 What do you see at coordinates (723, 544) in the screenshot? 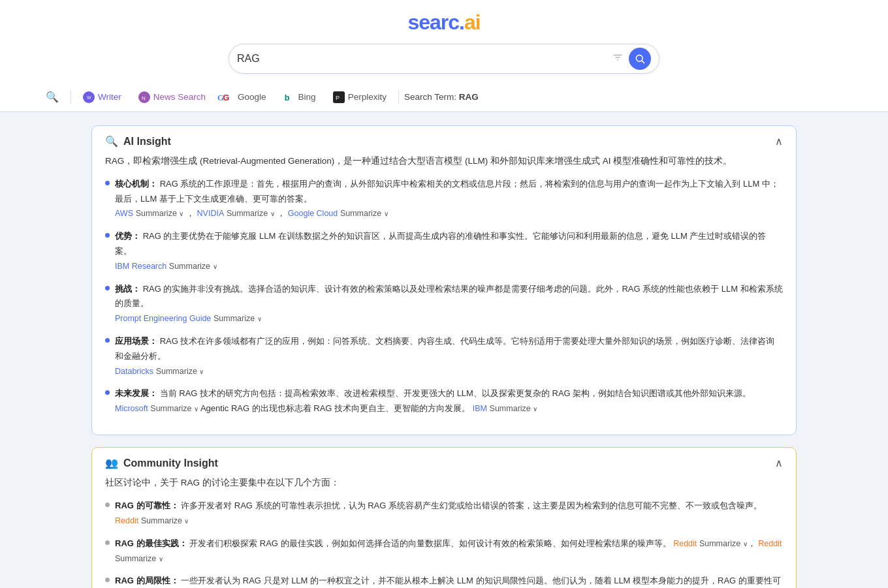
I see `summarize-reddit2a: Summarize ∨` at bounding box center [723, 544].